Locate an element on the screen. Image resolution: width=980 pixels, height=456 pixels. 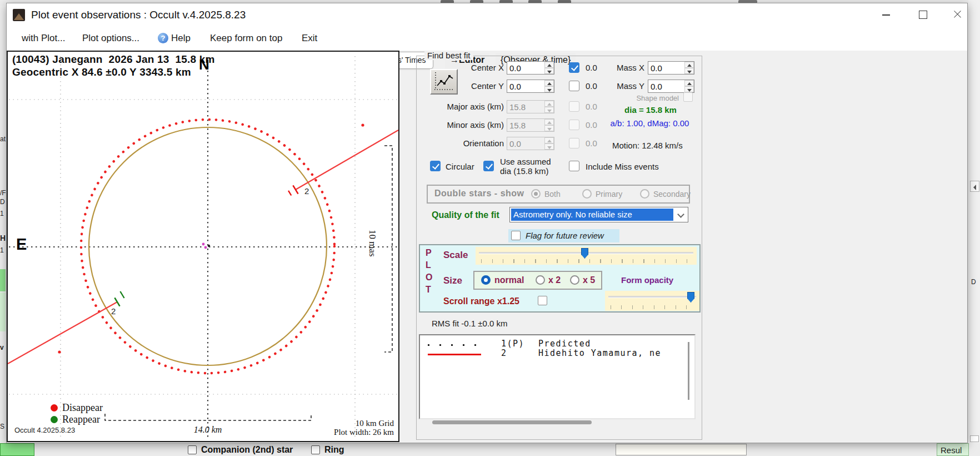
double-stars-both-label: Both is located at coordinates (552, 194).